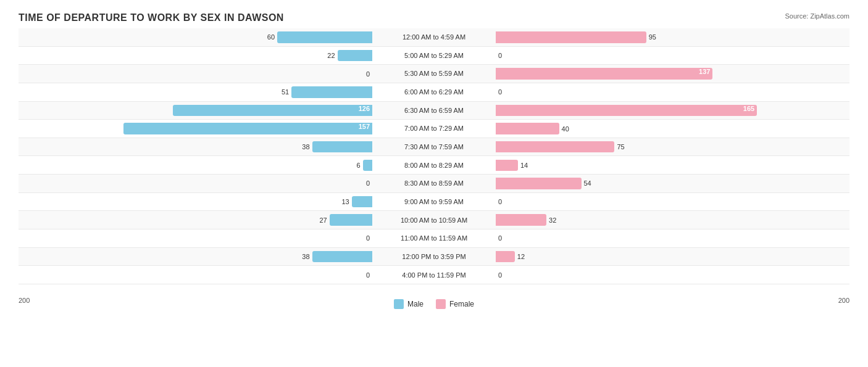 This screenshot has width=868, height=367. I want to click on bars-container: 157 7:00 AM to 7:29 AM 40, so click(434, 128).